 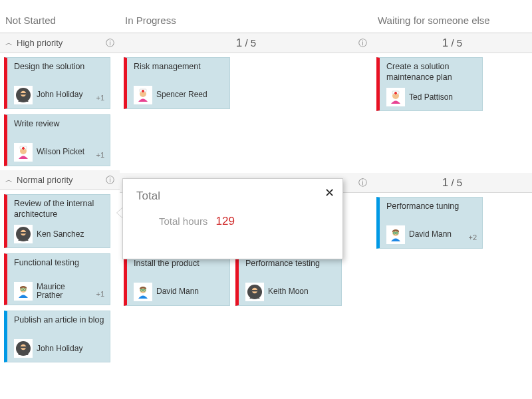 I want to click on card-title: Install the product, so click(x=180, y=267).